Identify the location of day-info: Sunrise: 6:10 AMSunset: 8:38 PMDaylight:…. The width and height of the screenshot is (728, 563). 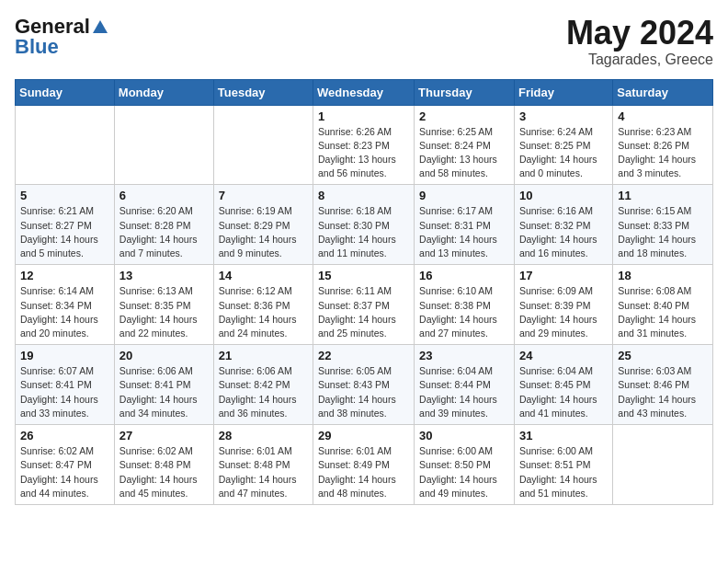
(464, 313).